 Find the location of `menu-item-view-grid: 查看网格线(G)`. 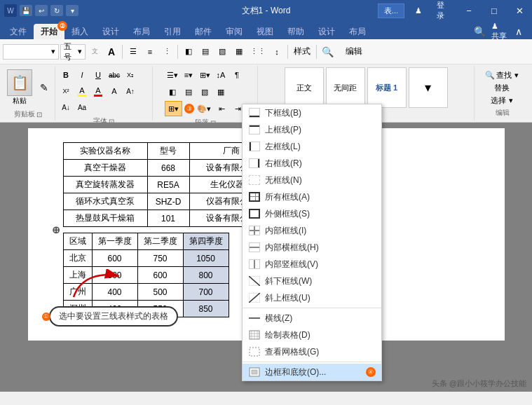

menu-item-view-grid: 查看网格线(G) is located at coordinates (312, 352).